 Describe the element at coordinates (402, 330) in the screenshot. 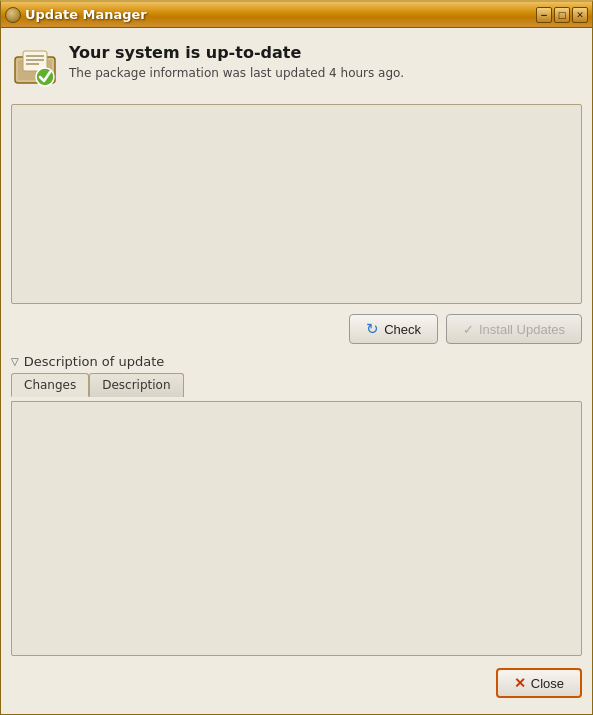

I see `check-button-label: Check` at that location.